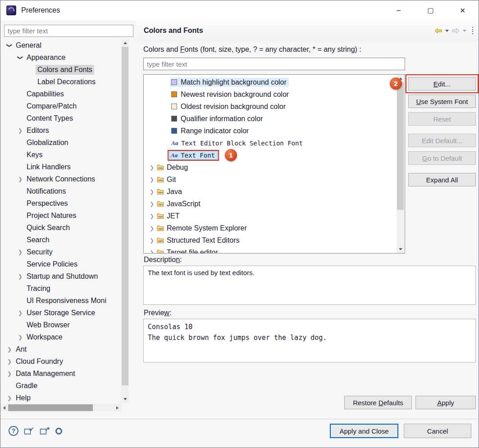 The image size is (479, 448). What do you see at coordinates (61, 179) in the screenshot?
I see `tree-item-network-connections: ❯Network Connections` at bounding box center [61, 179].